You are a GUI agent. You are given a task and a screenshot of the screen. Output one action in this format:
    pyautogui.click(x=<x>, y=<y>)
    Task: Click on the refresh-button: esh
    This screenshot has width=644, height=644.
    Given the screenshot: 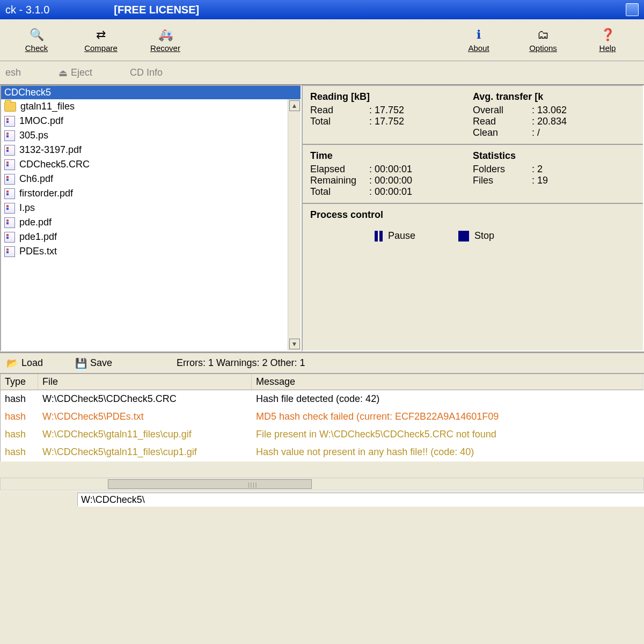 What is the action you would take?
    pyautogui.click(x=13, y=73)
    